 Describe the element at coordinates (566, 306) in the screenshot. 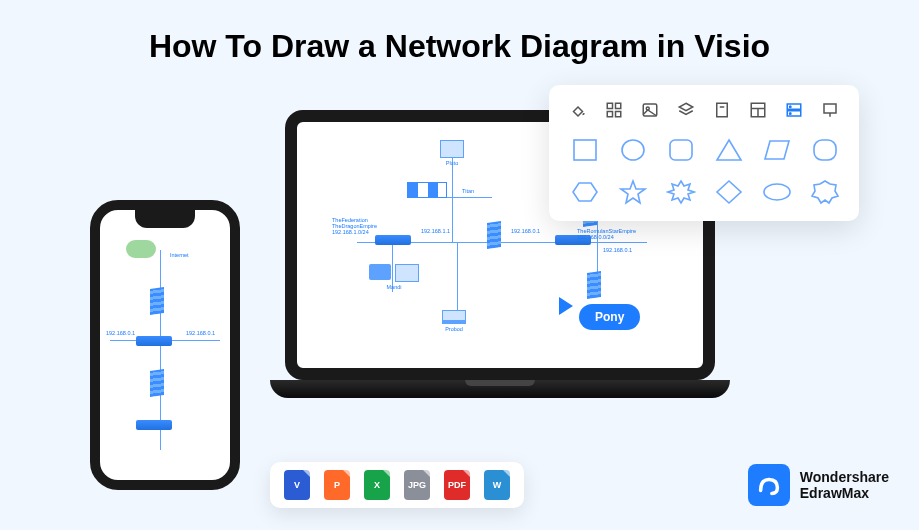

I see `cursor-icon` at that location.